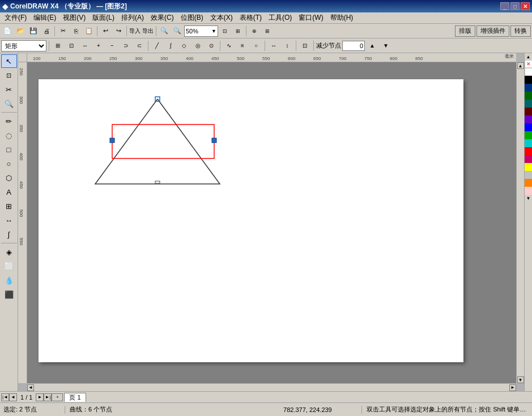  Describe the element at coordinates (238, 31) in the screenshot. I see `zoom-page-button: ⊞` at that location.